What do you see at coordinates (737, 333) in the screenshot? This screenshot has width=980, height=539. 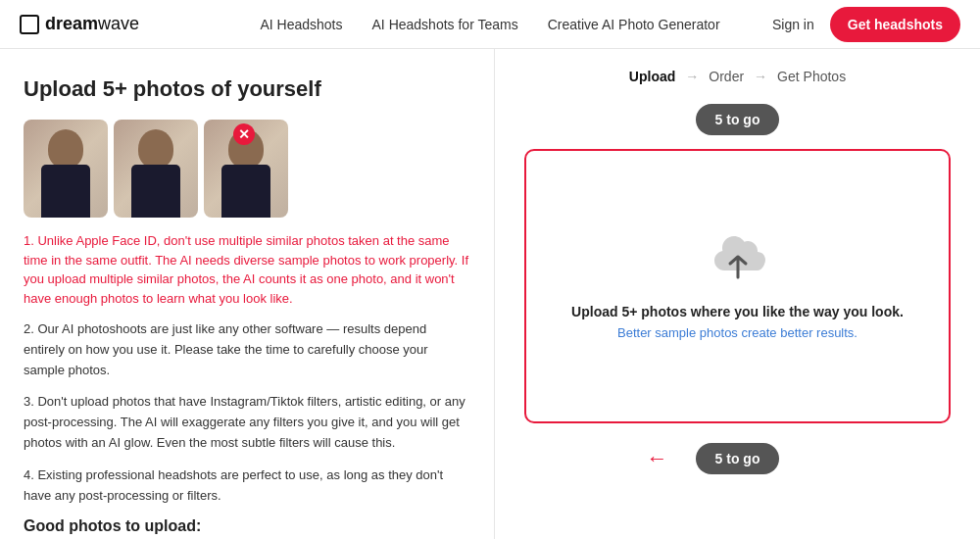 I see `upload-sub-text: Better sample photos create better resul…` at bounding box center [737, 333].